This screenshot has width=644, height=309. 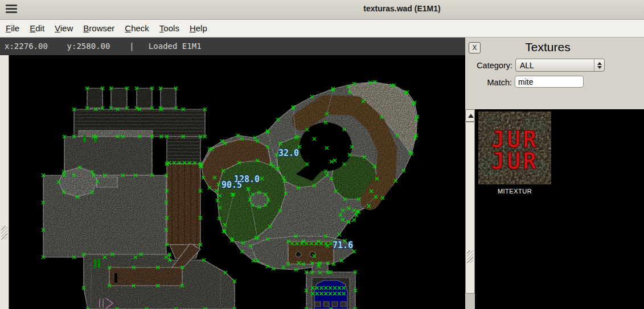 I want to click on status-text: x:2276.00 y:2580.00 | Loaded E1M1, so click(x=232, y=47).